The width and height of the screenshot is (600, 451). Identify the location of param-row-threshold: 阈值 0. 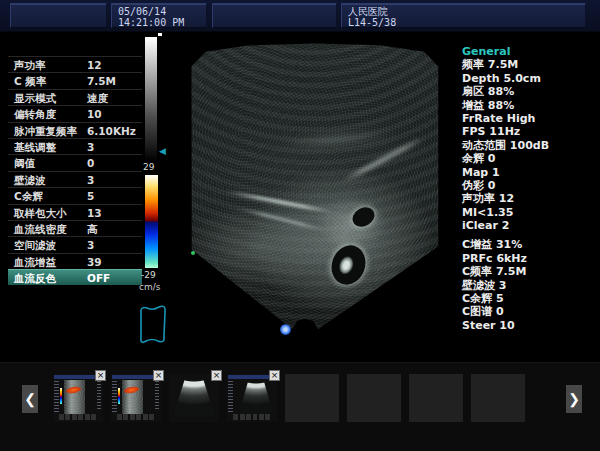
(75, 162).